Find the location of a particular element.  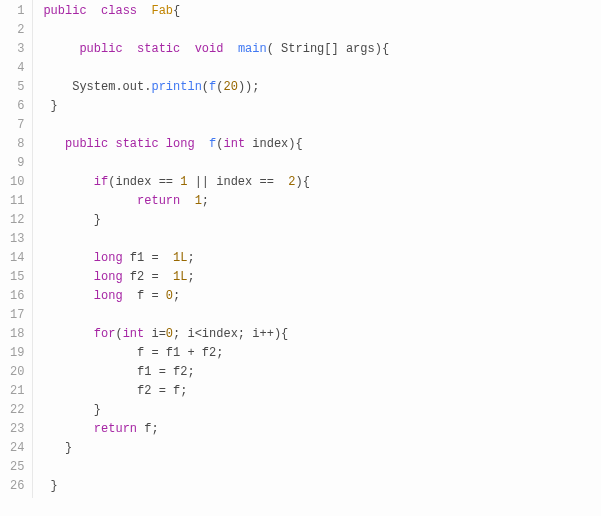

line-number: 14 is located at coordinates (17, 258).